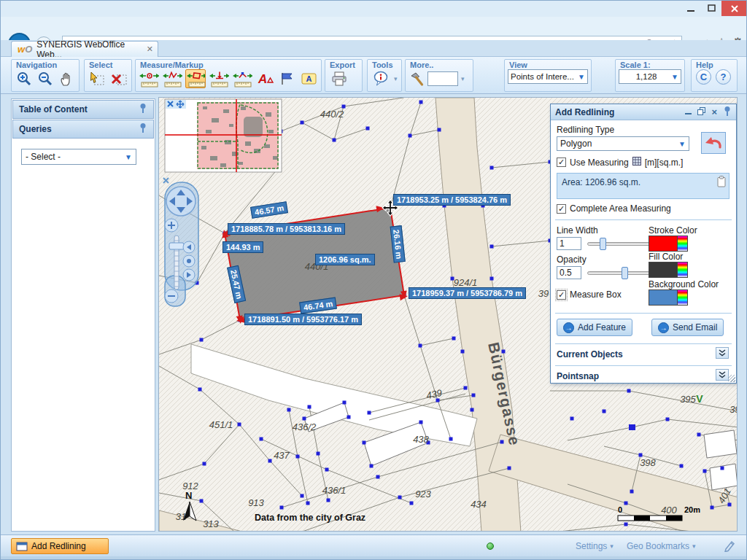 The height and width of the screenshot is (560, 747). Describe the element at coordinates (569, 273) in the screenshot. I see `opacity-input` at that location.